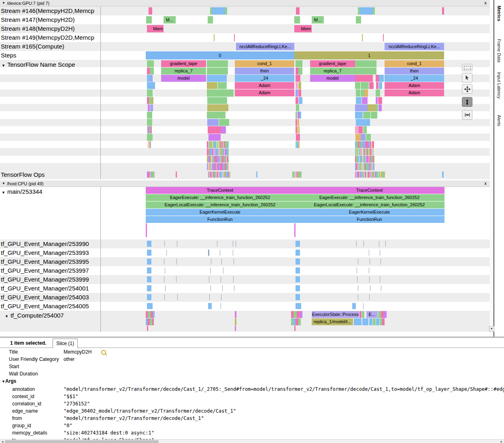 This screenshot has width=504, height=443. Describe the element at coordinates (369, 55) in the screenshot. I see `slice-1: 1` at that location.